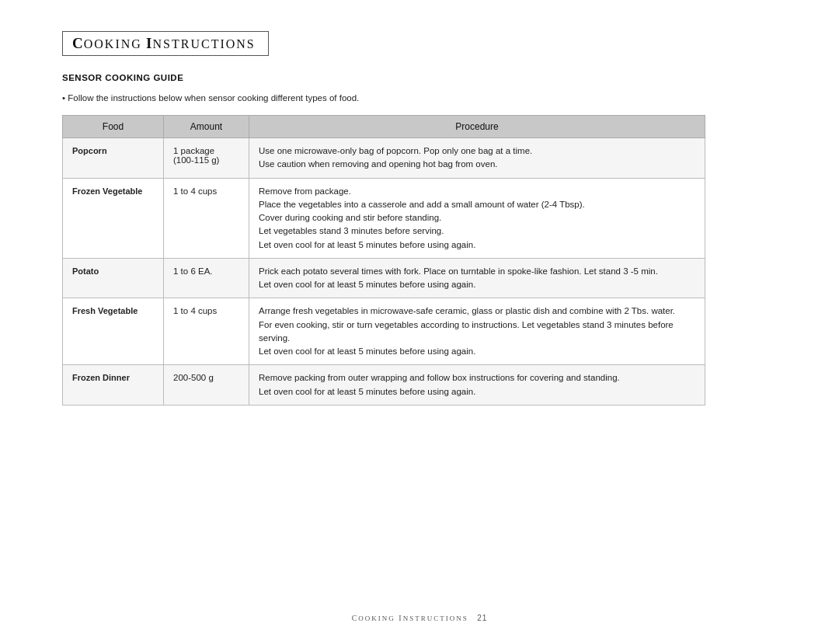 The image size is (839, 644). Describe the element at coordinates (477, 127) in the screenshot. I see `col-header-procedure: Procedure` at that location.